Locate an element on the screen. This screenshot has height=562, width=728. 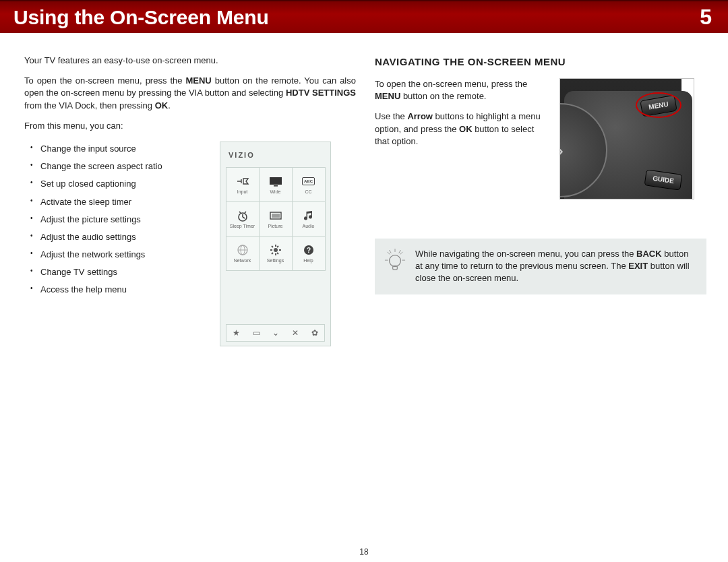
menu-tile-input: Input is located at coordinates (243, 185).